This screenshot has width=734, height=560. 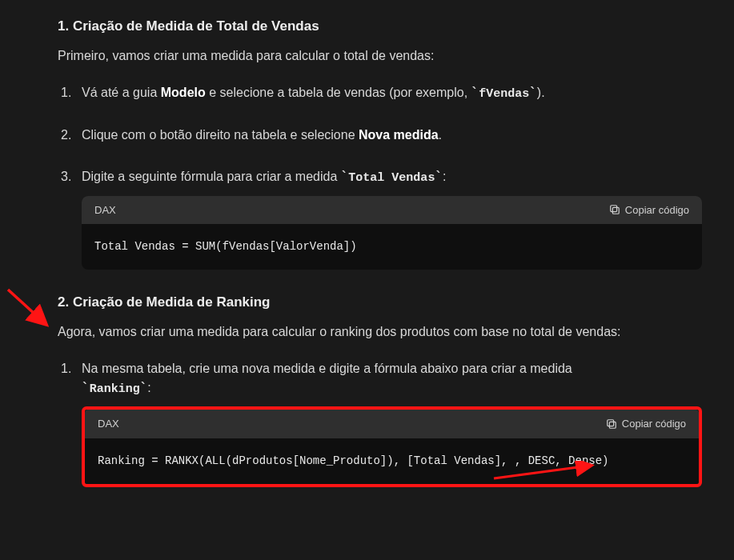 What do you see at coordinates (392, 246) in the screenshot?
I see `code-body: Total Vendas = SUM(fVendas[ValorVenda])` at bounding box center [392, 246].